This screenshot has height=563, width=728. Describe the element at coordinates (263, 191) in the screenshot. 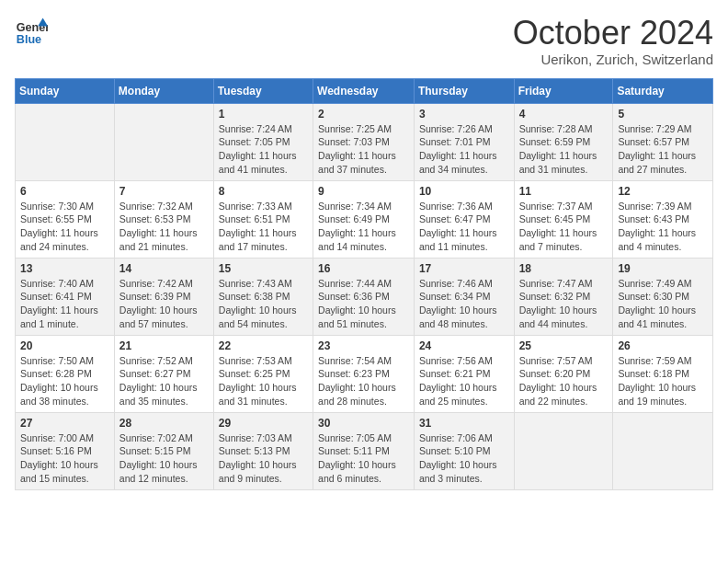

I see `day-number: 8` at that location.